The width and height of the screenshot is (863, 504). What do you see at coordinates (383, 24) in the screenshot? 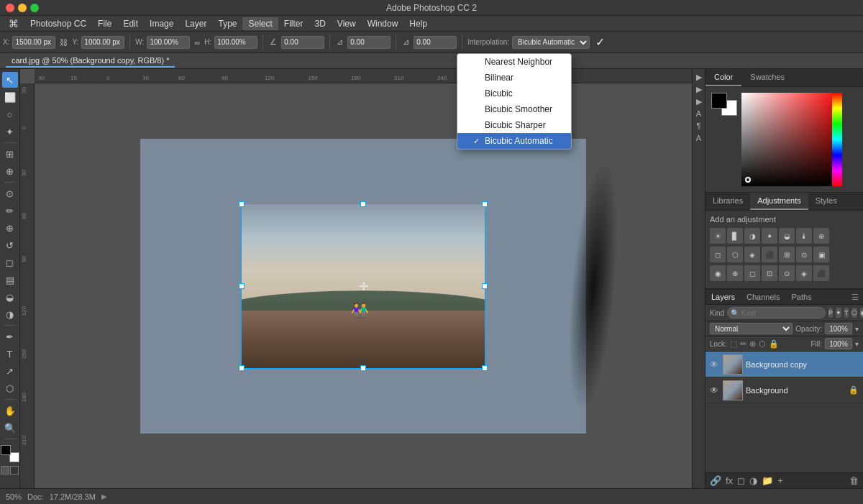
I see `menu-window: Window` at bounding box center [383, 24].